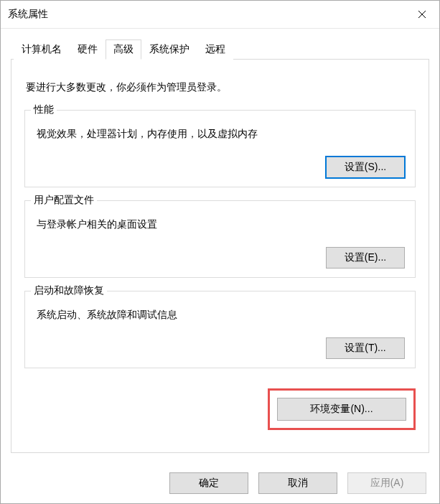  I want to click on group-user-profiles-description: 与登录帐户相关的桌面设置, so click(221, 225).